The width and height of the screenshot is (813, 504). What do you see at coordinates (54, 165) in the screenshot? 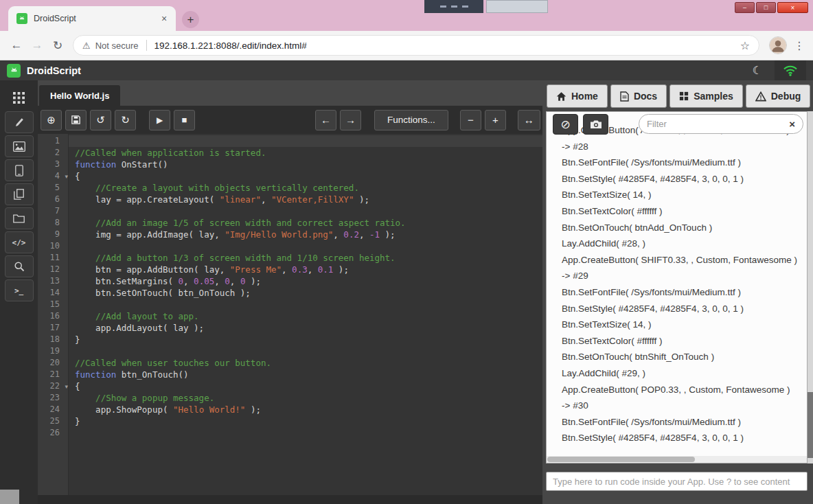
I see `line-number: 3` at bounding box center [54, 165].